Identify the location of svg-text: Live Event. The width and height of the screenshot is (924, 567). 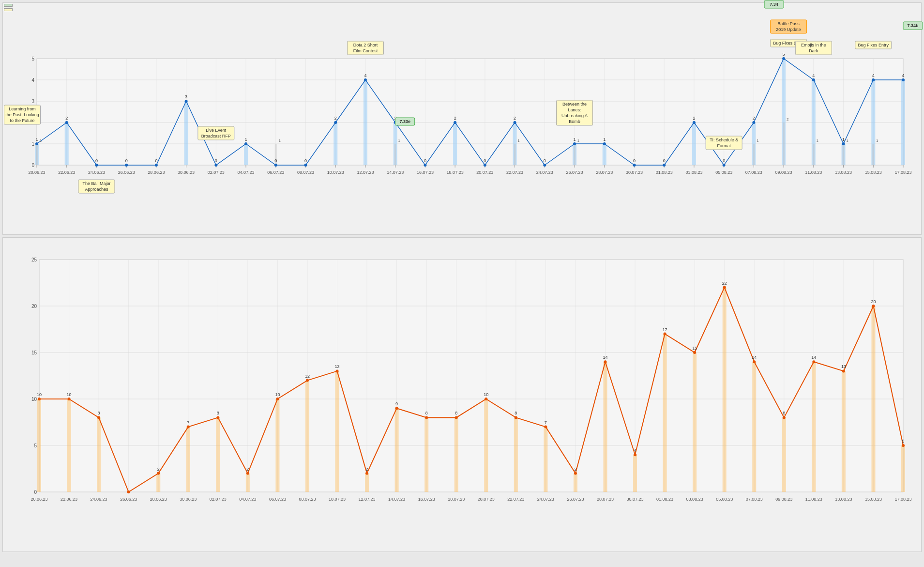
(216, 130).